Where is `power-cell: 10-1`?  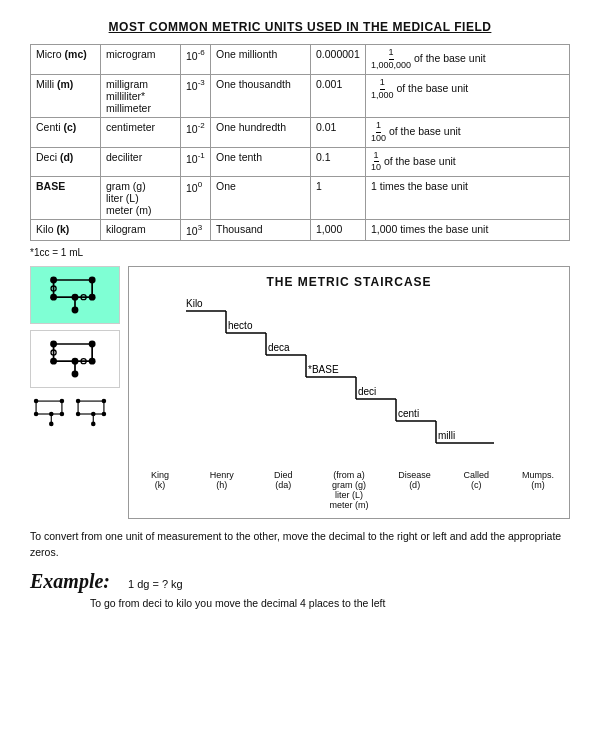
power-cell: 10-1 is located at coordinates (196, 162).